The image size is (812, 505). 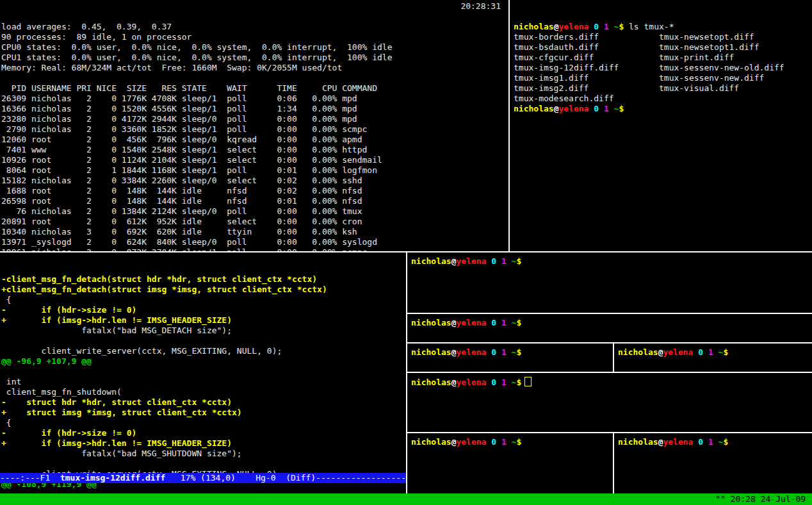 I want to click on process-row: 12060 root 2 0 456K 796K sleep/0 kqread …, so click(x=255, y=140).